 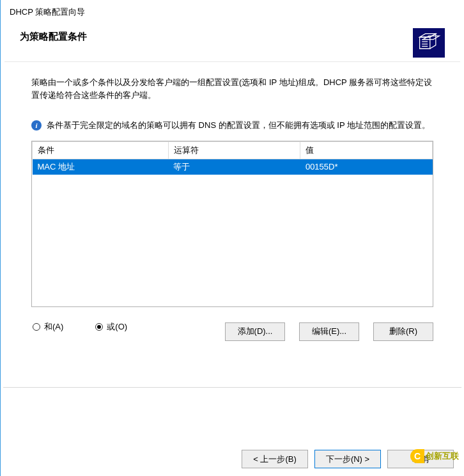 What do you see at coordinates (117, 327) in the screenshot?
I see `radio-or-label: 或(O)` at bounding box center [117, 327].